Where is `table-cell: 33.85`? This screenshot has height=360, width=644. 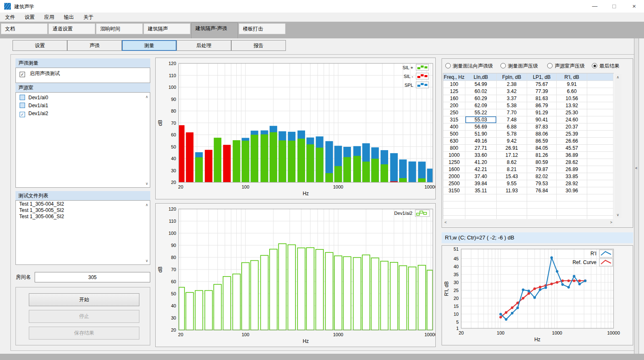 table-cell: 33.85 is located at coordinates (572, 177).